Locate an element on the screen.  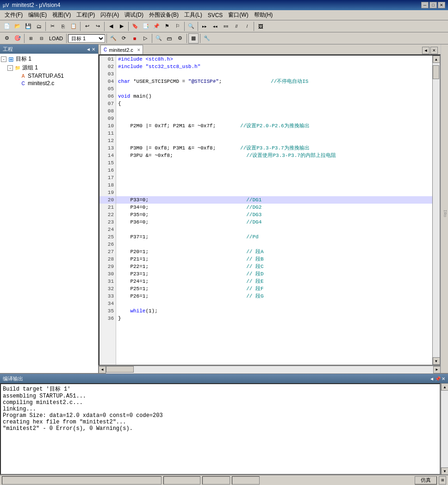
scroll-track is located at coordinates (436, 210).